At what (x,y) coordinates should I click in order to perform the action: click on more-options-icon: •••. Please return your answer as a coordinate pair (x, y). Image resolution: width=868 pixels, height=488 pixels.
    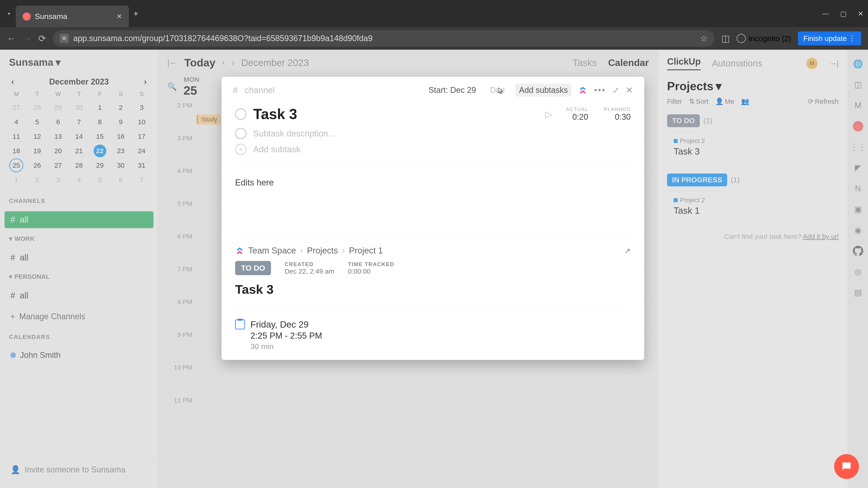
    Looking at the image, I should click on (600, 90).